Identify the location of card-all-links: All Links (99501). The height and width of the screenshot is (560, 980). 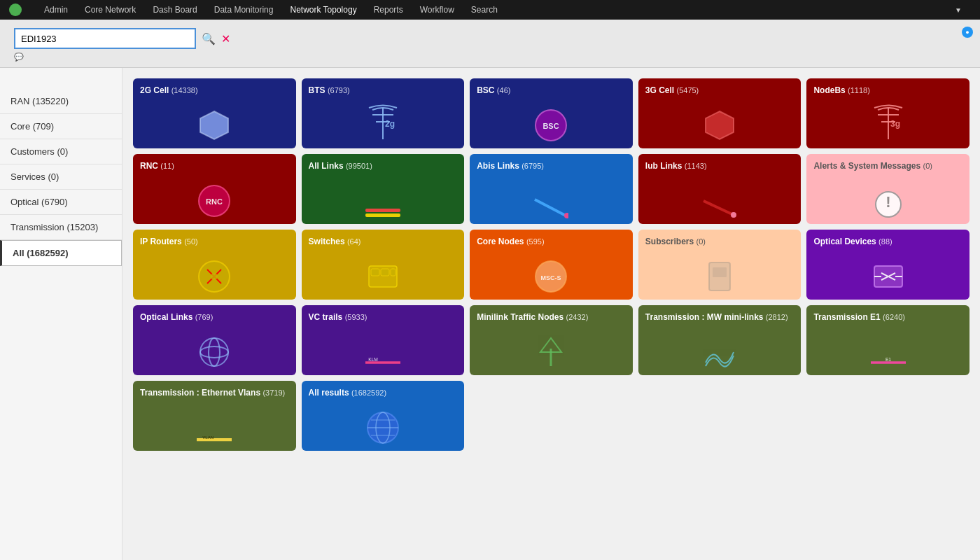
(384, 189).